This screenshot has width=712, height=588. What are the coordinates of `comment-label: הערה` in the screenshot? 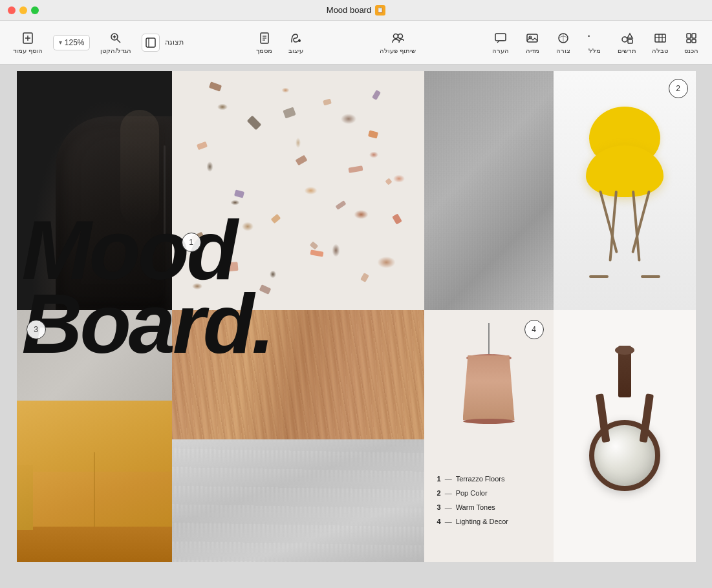 It's located at (501, 50).